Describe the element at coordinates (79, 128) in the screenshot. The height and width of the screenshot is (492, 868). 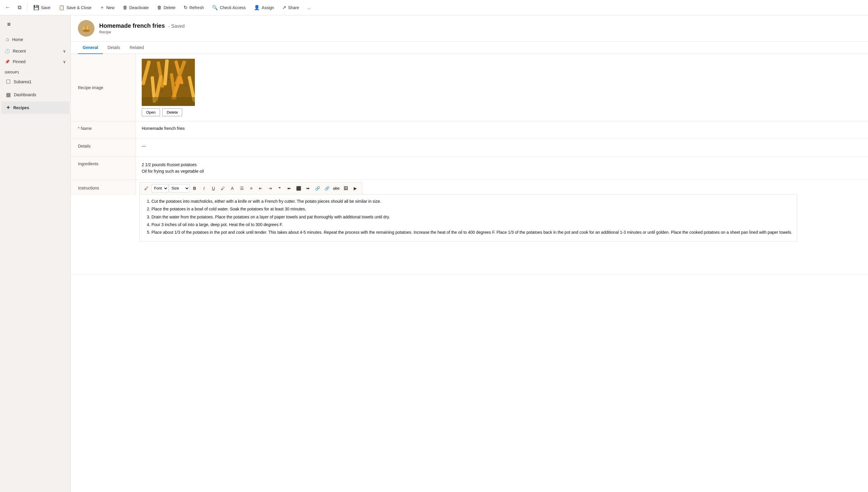
I see `required-indicator: *` at that location.